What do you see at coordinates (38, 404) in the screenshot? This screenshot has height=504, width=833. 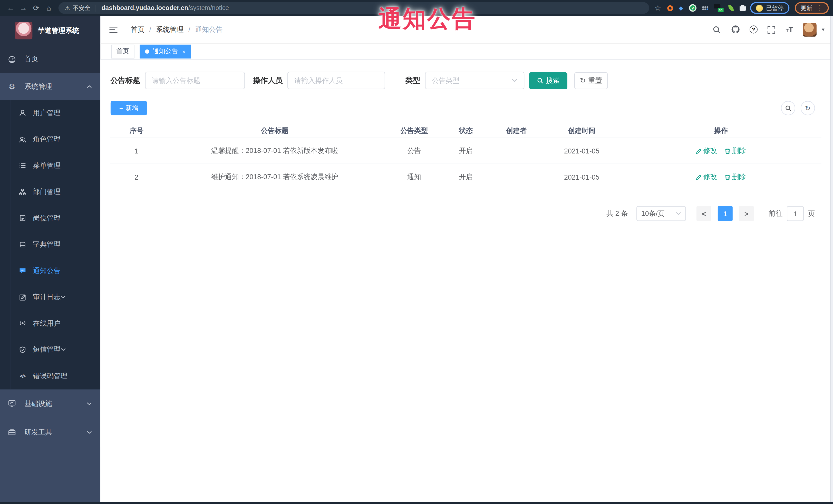 I see `sidebar-item-label: 基础设施` at bounding box center [38, 404].